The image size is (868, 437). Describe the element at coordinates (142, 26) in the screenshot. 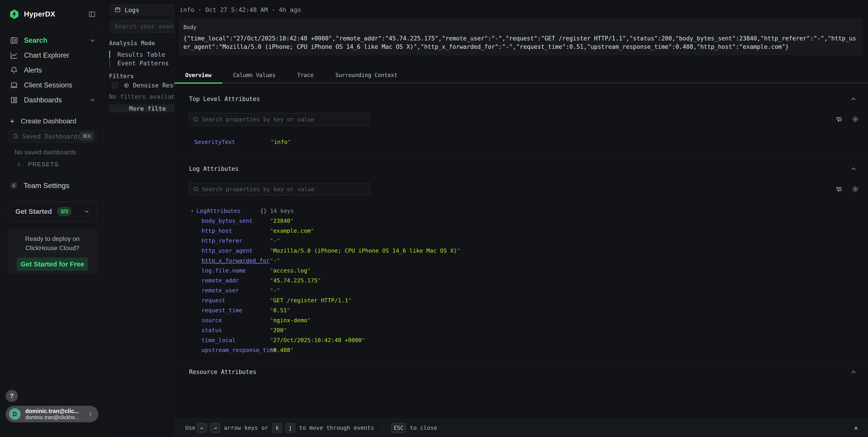

I see `event-search-box` at that location.